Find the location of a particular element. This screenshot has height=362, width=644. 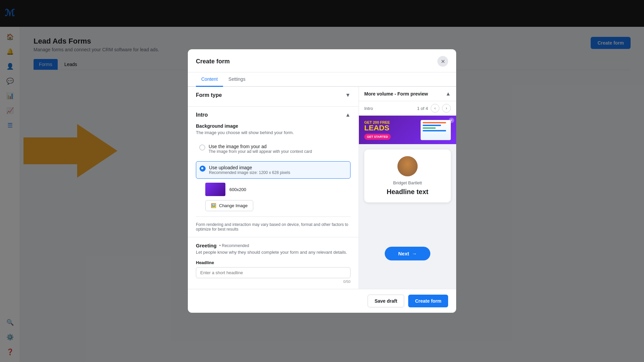

greeting-desc: Let people know why they should complete… is located at coordinates (273, 252).